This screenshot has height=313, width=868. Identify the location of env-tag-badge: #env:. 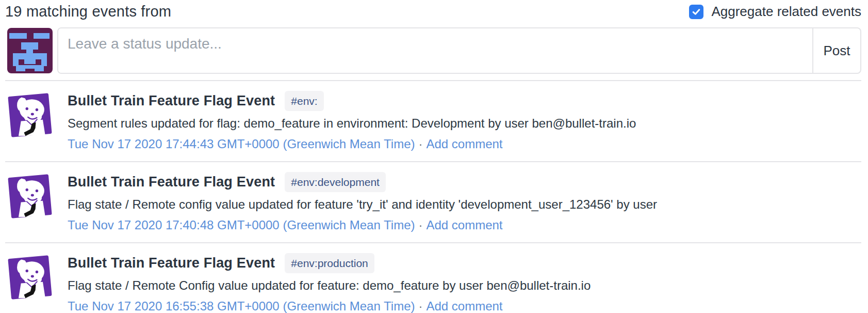
(304, 101).